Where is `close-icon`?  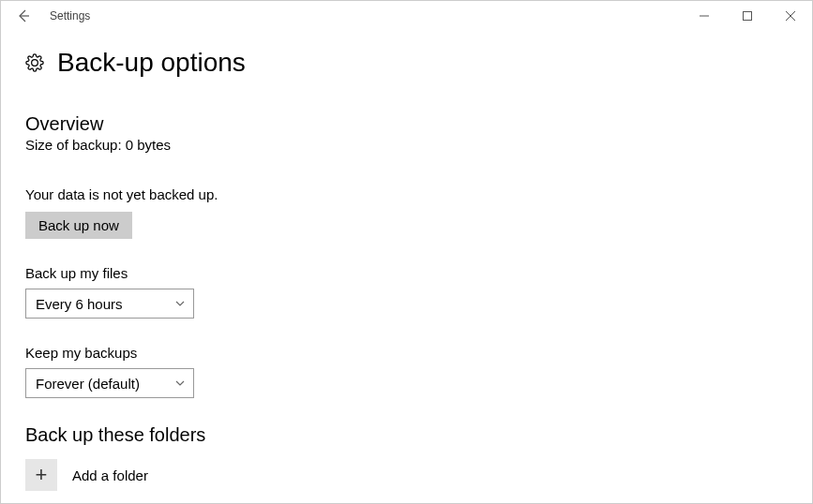 close-icon is located at coordinates (790, 16).